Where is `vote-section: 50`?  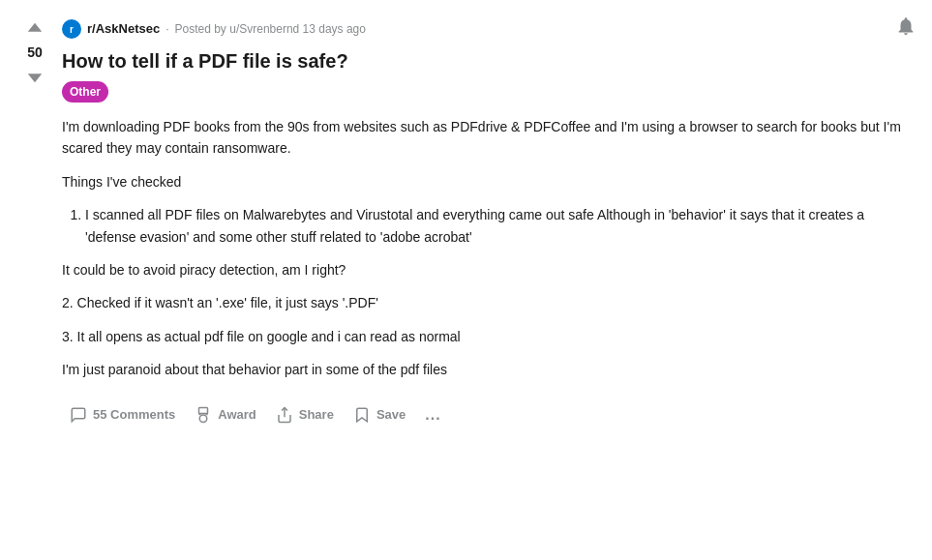 vote-section: 50 is located at coordinates (35, 222).